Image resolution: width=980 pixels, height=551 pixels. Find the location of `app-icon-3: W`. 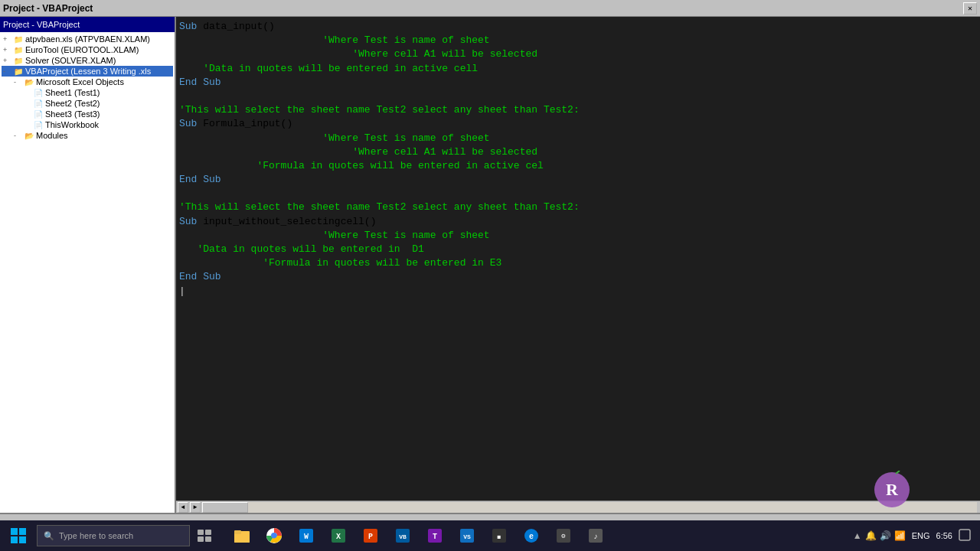

app-icon-3: W is located at coordinates (306, 536).